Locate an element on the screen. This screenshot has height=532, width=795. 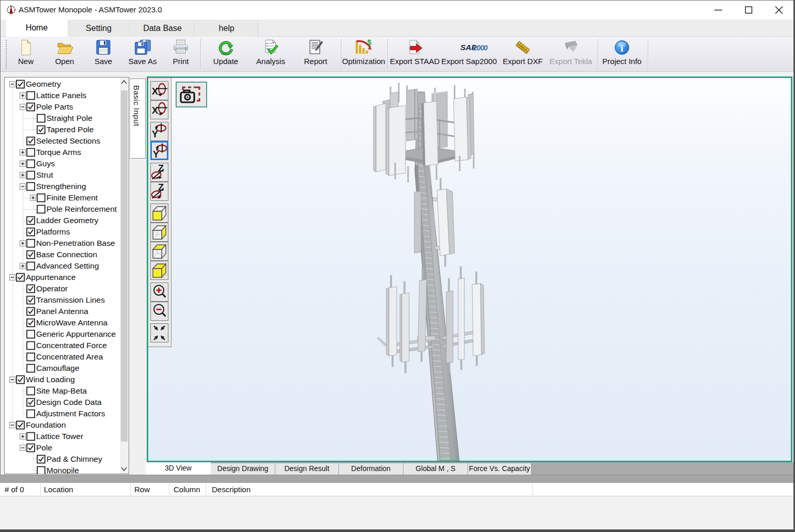
svg-text: Site Map-Beta is located at coordinates (62, 390).